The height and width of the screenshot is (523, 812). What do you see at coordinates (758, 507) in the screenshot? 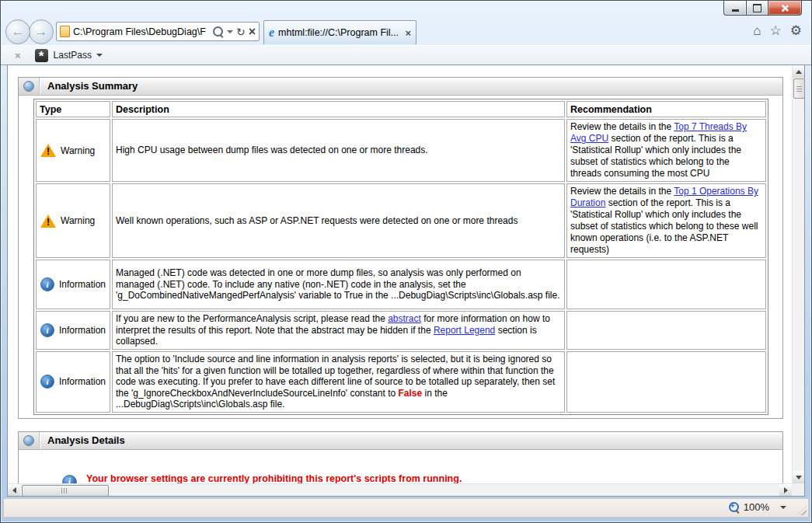
I see `zoom-control: 100%` at bounding box center [758, 507].